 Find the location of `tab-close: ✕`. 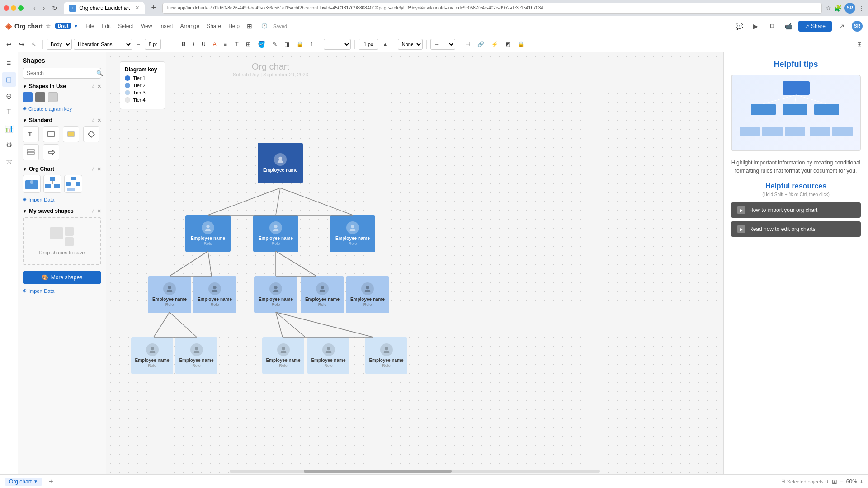

tab-close: ✕ is located at coordinates (137, 8).